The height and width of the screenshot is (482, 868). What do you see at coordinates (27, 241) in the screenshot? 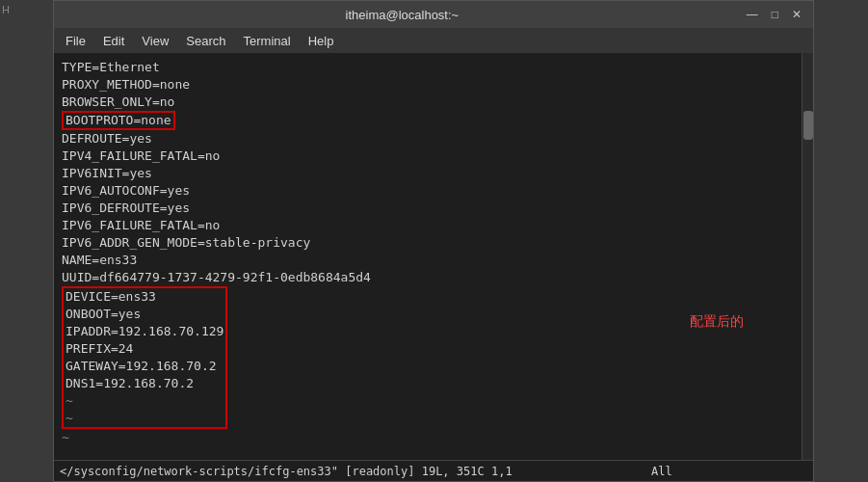
I see `left-panel: H` at bounding box center [27, 241].